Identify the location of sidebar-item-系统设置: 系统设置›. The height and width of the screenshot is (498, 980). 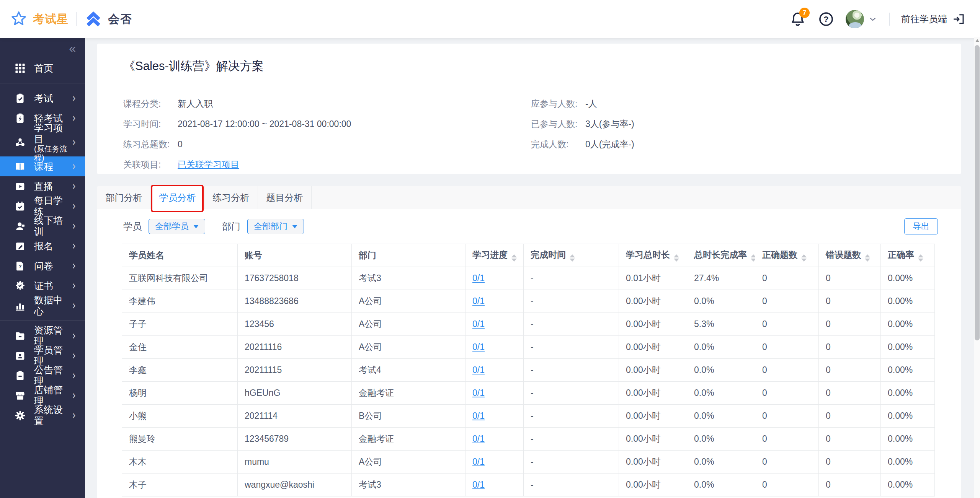
(42, 415).